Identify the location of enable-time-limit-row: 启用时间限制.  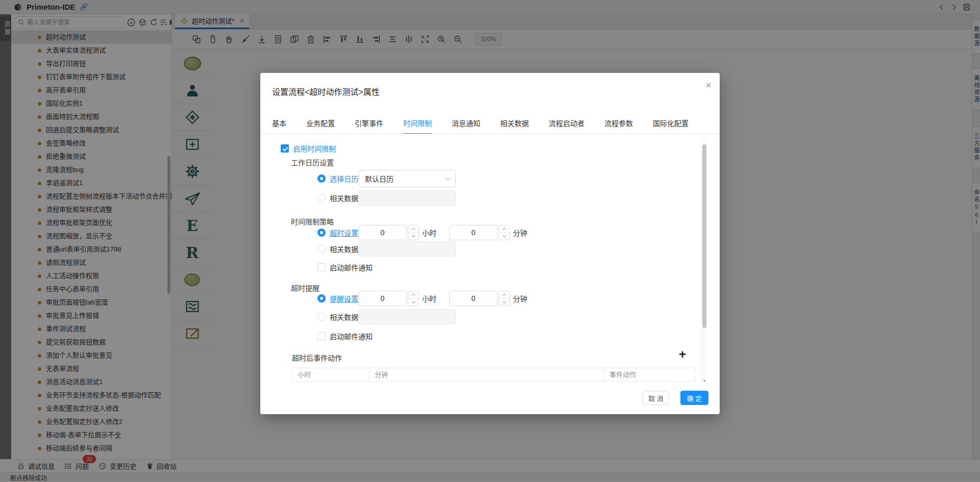
(308, 148).